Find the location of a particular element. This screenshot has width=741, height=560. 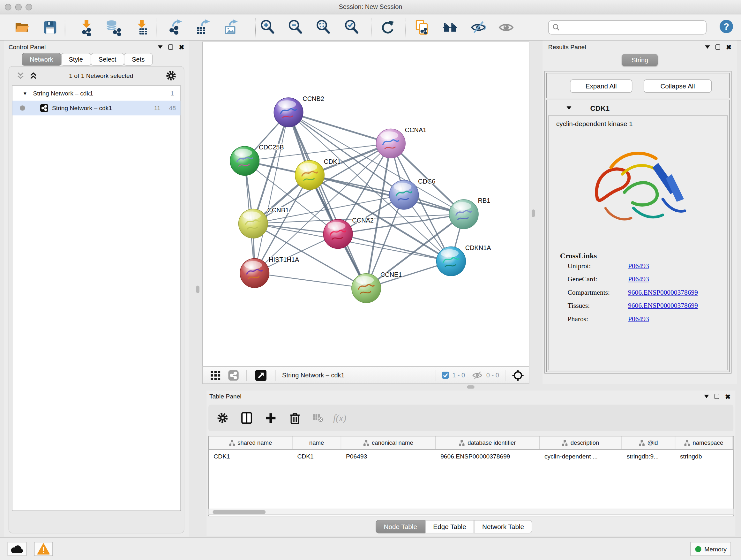

column-header-namespace: namespace is located at coordinates (704, 443).